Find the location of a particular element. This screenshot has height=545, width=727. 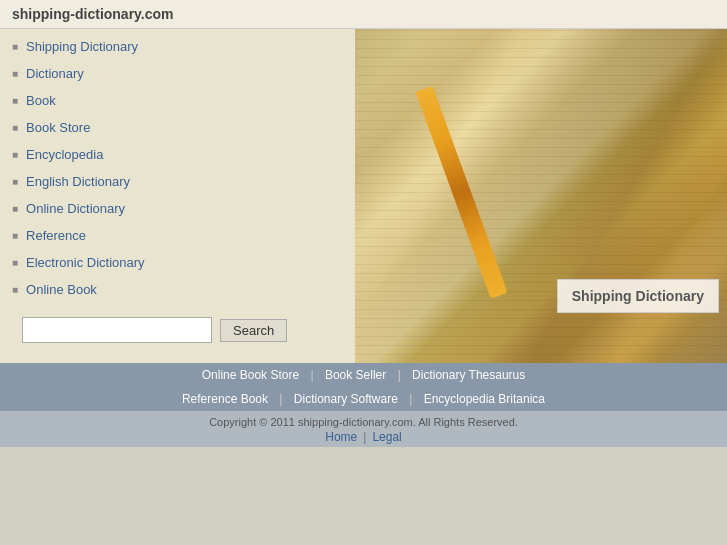

footer-home-link: Home is located at coordinates (341, 437).